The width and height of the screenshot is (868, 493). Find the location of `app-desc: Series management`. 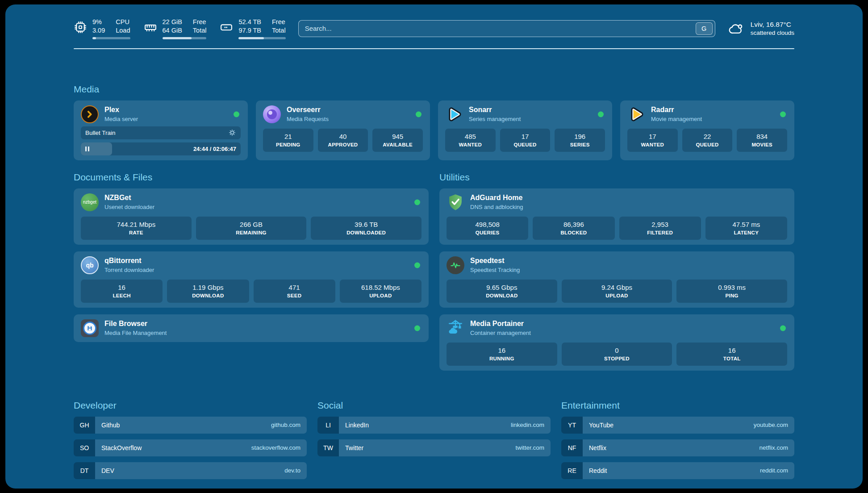

app-desc: Series management is located at coordinates (495, 119).